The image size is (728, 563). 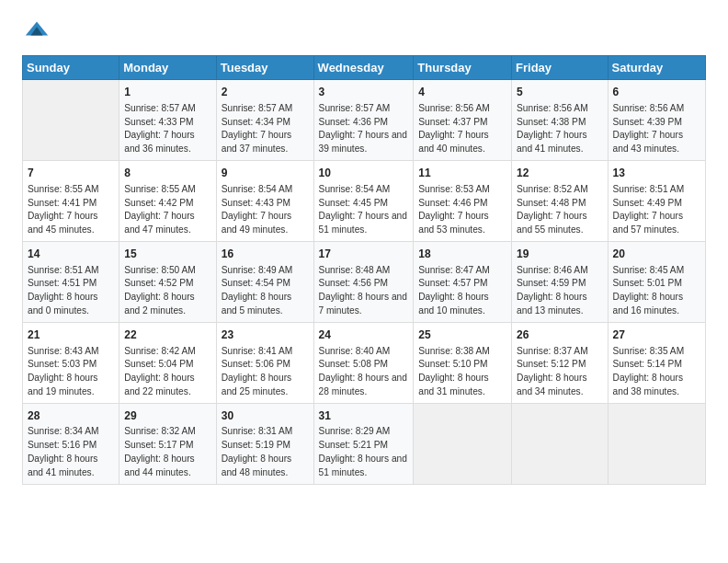 What do you see at coordinates (656, 92) in the screenshot?
I see `day-number: 6` at bounding box center [656, 92].